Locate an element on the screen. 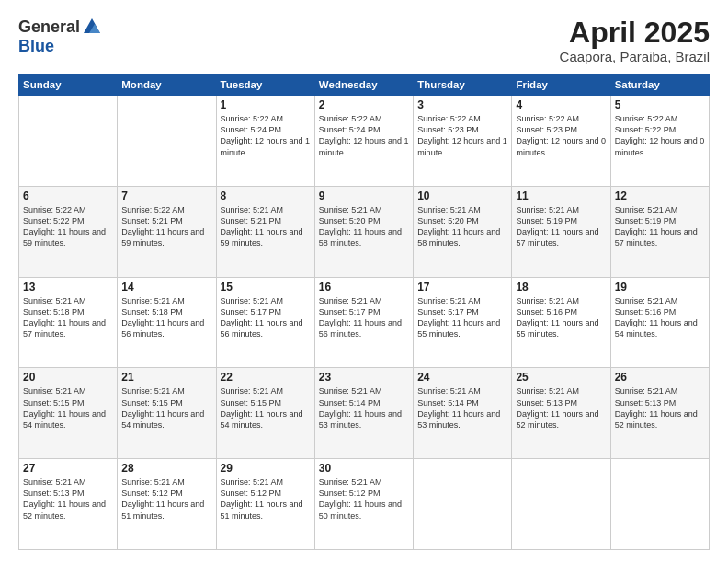 This screenshot has width=728, height=563. day-number: 26 is located at coordinates (660, 377).